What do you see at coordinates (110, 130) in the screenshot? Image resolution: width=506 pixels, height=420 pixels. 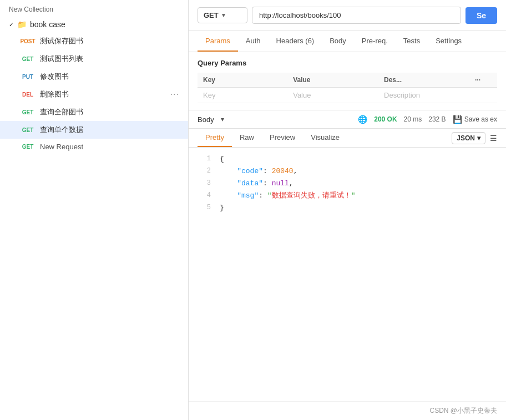 I see `sidebar-item-label: 查询单个数据` at bounding box center [110, 130].